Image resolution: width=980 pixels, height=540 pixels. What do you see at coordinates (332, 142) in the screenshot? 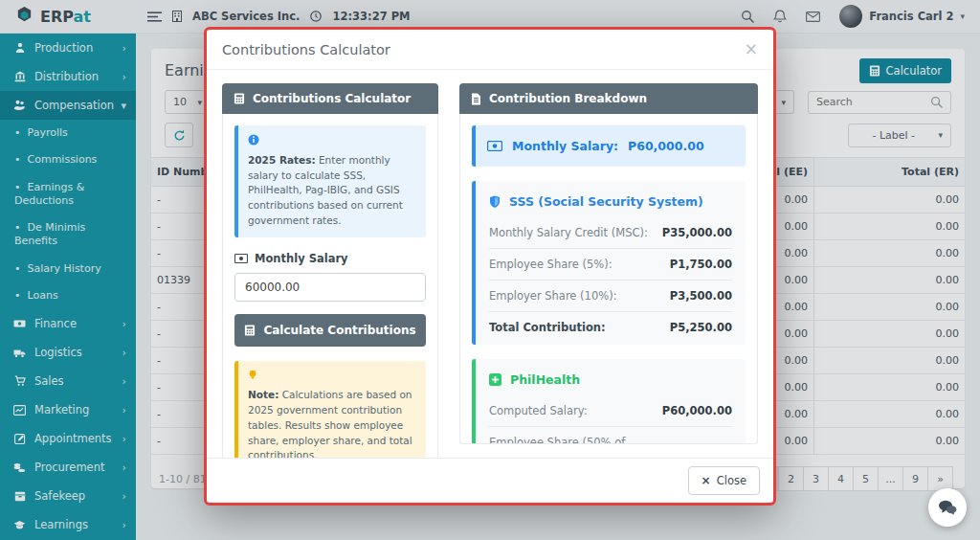
I see `info-circle-icon` at bounding box center [332, 142].